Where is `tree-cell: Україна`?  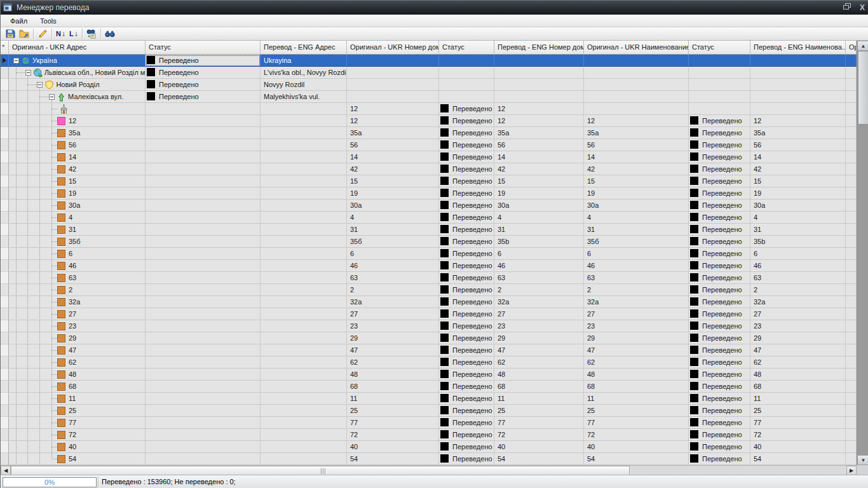 tree-cell: Україна is located at coordinates (78, 61).